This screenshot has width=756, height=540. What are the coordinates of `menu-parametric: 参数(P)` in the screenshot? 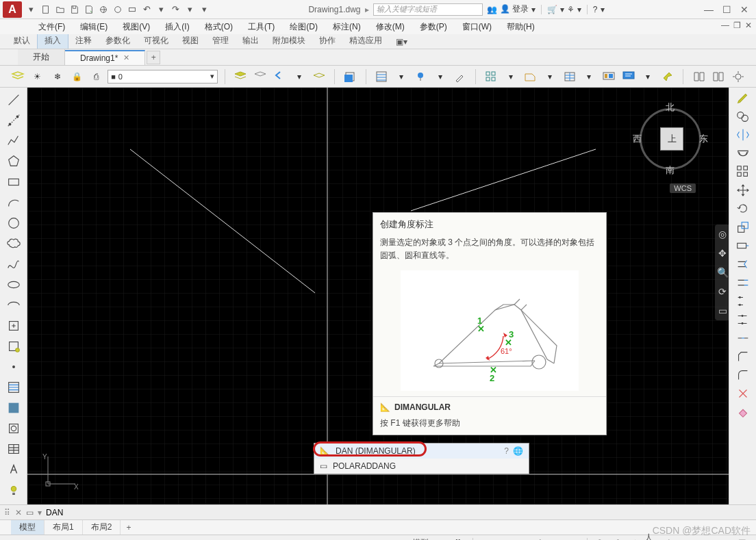 It's located at (433, 27).